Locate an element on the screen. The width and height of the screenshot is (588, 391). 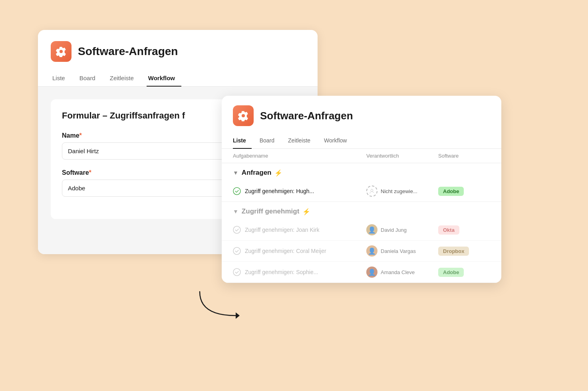
col-header-task: Aufgabenname is located at coordinates (300, 156).